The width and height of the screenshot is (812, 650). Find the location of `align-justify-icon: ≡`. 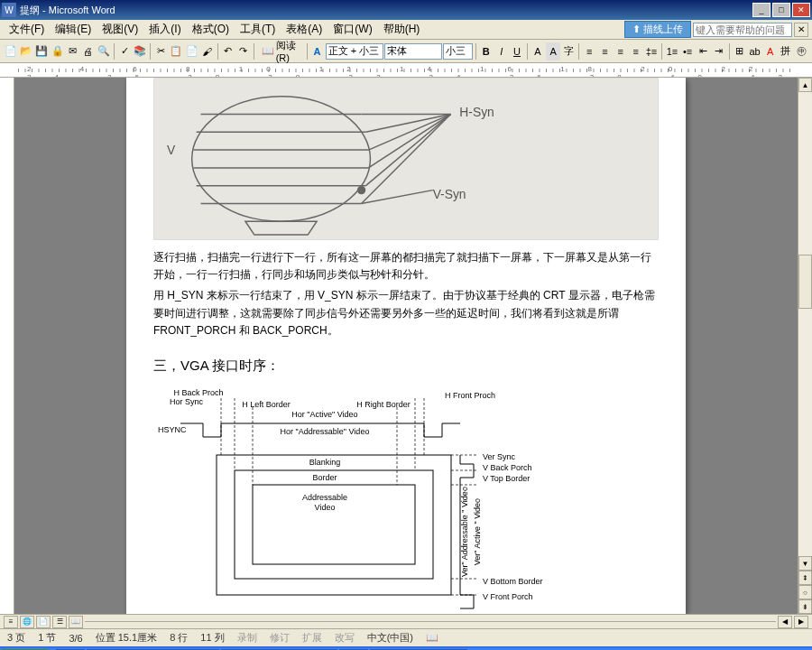

align-justify-icon: ≡ is located at coordinates (636, 51).